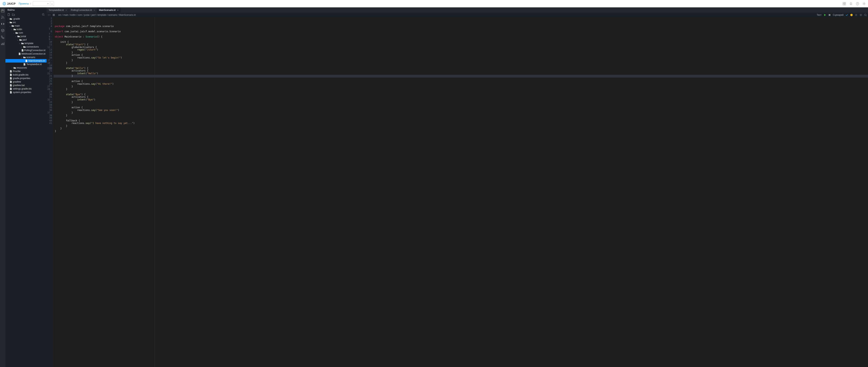 Image resolution: width=868 pixels, height=367 pixels. Describe the element at coordinates (13, 15) in the screenshot. I see `new-folder-icon` at that location.